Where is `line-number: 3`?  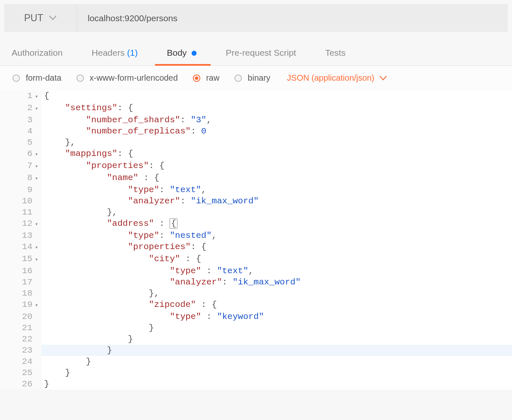 line-number: 3 is located at coordinates (17, 120).